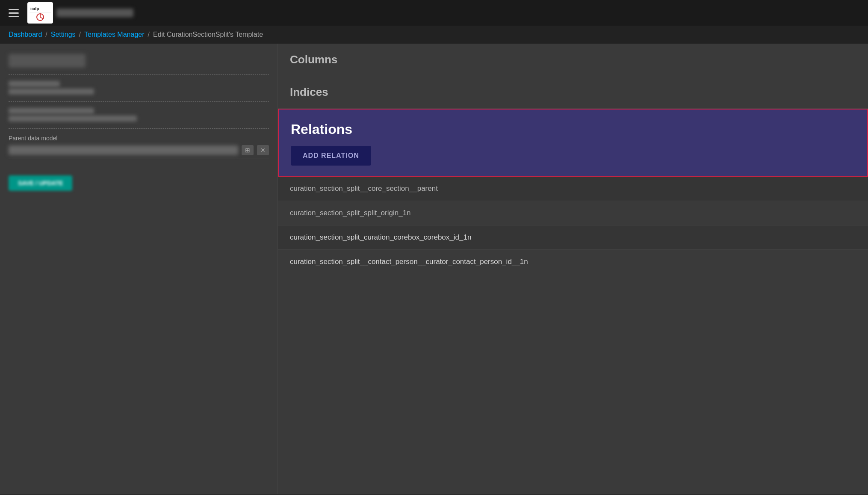 The height and width of the screenshot is (495, 868). What do you see at coordinates (139, 84) in the screenshot?
I see `field-row-2a` at bounding box center [139, 84].